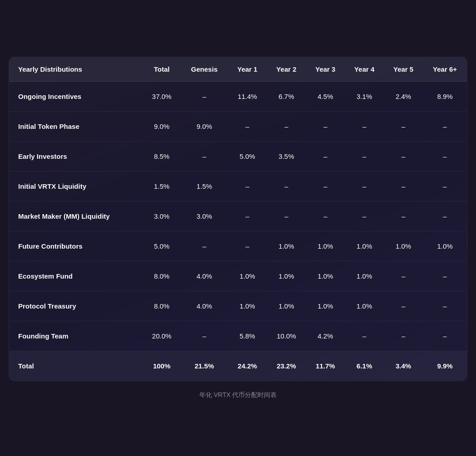 The width and height of the screenshot is (476, 456). I want to click on row-label: Total, so click(76, 366).